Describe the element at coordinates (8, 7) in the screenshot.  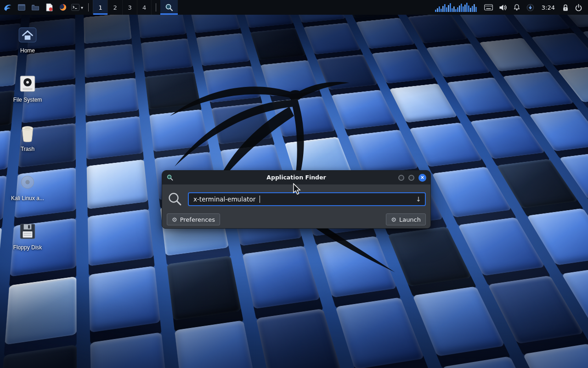
I see `kali-logo-icon` at that location.